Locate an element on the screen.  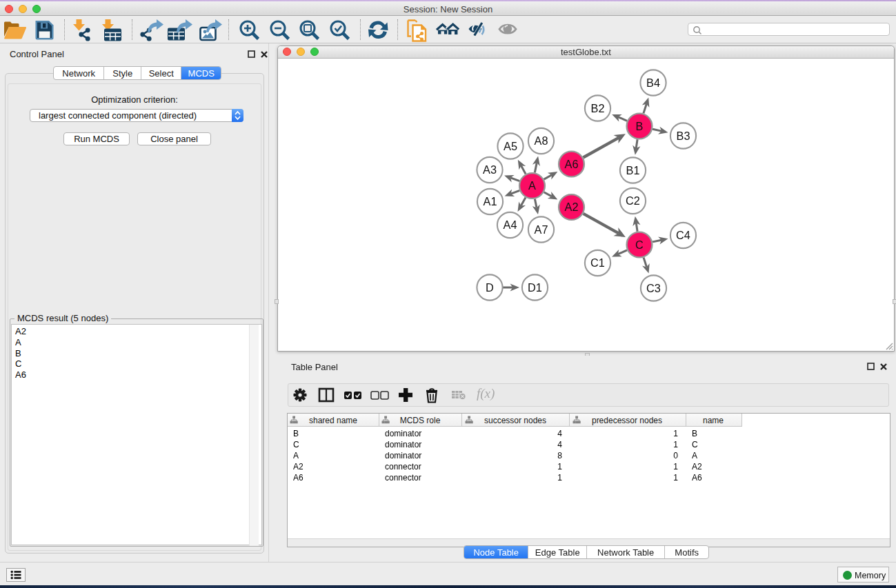
svg-text: A is located at coordinates (532, 185).